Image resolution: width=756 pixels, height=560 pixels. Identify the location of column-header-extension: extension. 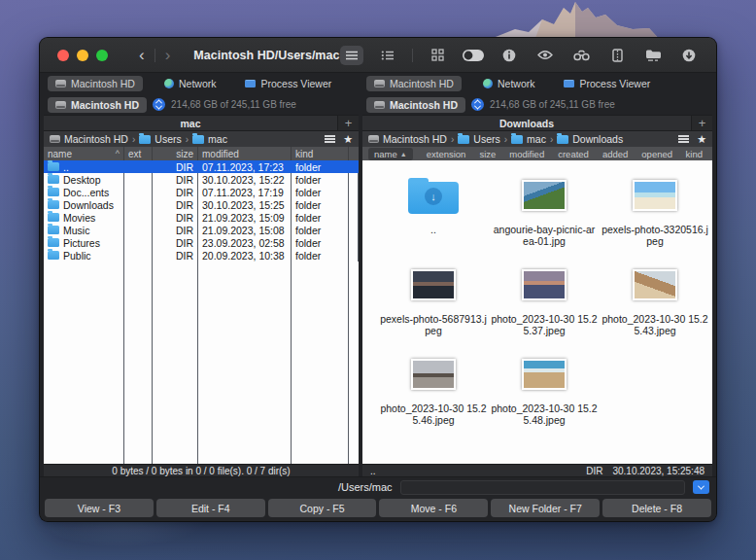
(447, 154).